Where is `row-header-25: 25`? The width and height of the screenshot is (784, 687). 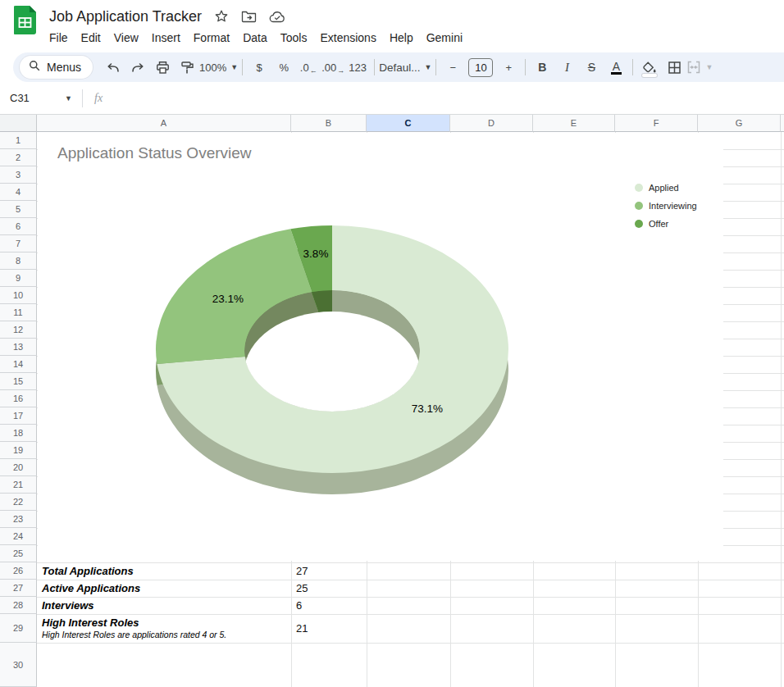 row-header-25: 25 is located at coordinates (18, 554).